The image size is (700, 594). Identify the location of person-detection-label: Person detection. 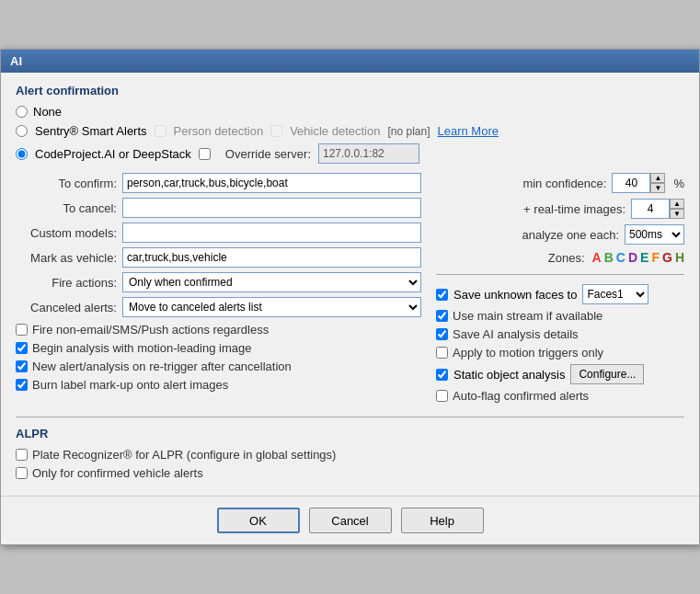
(219, 131).